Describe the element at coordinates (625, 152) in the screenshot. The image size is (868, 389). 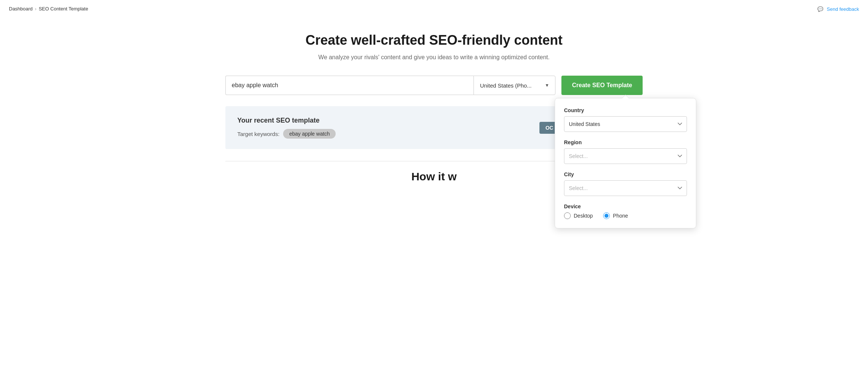
I see `region-section: Region Select...` at that location.